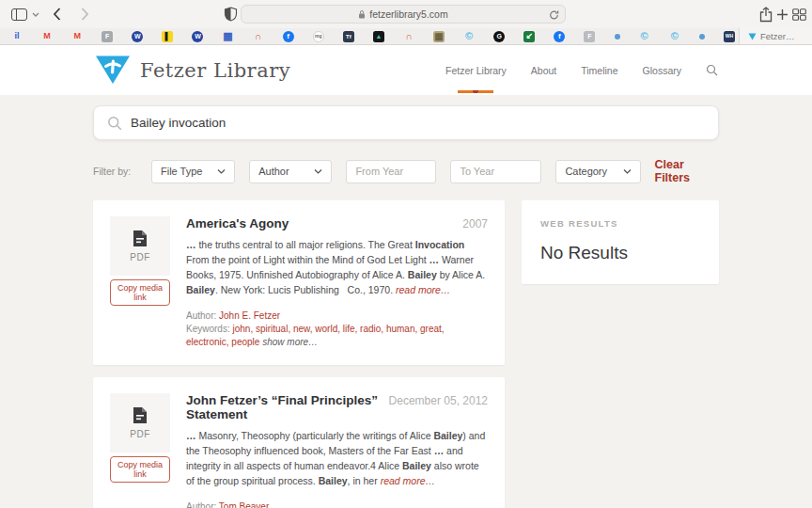 The image size is (812, 508). What do you see at coordinates (406, 171) in the screenshot?
I see `filter-bar: Filter by: File Type Author Category Cle…` at bounding box center [406, 171].